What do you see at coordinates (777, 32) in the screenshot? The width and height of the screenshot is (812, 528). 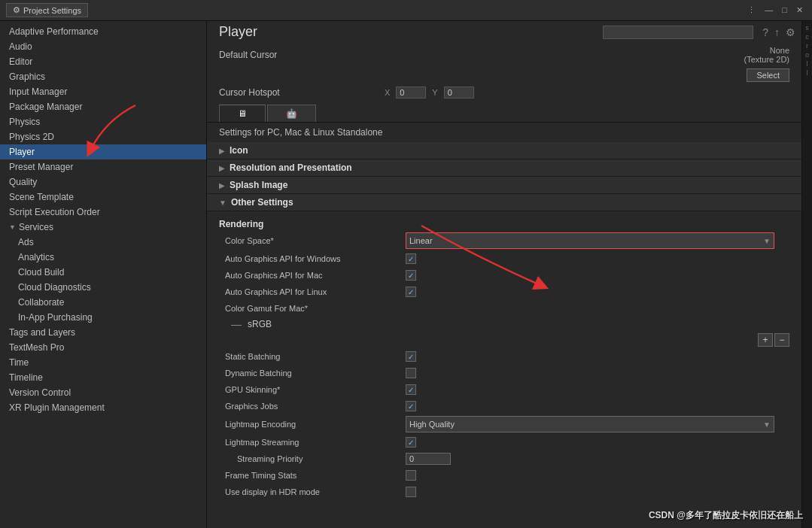 I see `upload-icon: ↑` at bounding box center [777, 32].